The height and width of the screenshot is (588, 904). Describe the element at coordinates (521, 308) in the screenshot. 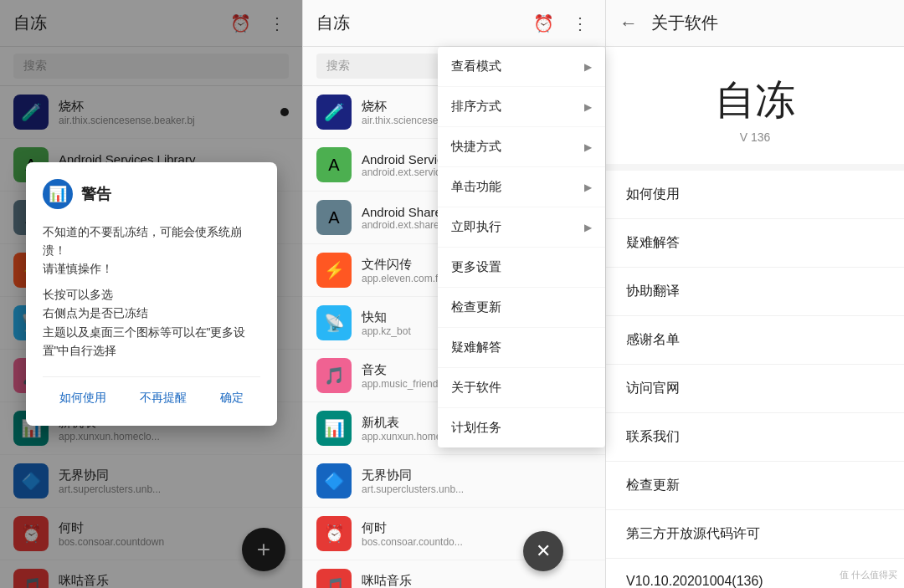

I see `dropdown-item: 检查更新` at that location.